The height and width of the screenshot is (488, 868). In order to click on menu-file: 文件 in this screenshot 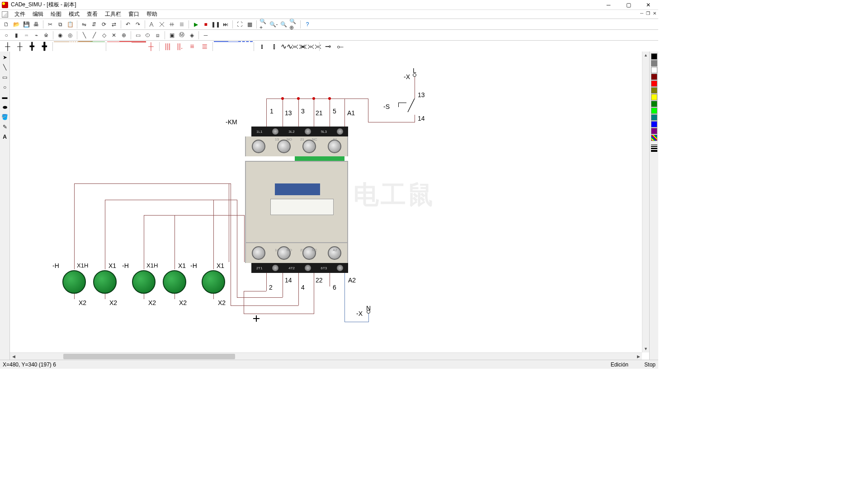, I will do `click(20, 14)`.